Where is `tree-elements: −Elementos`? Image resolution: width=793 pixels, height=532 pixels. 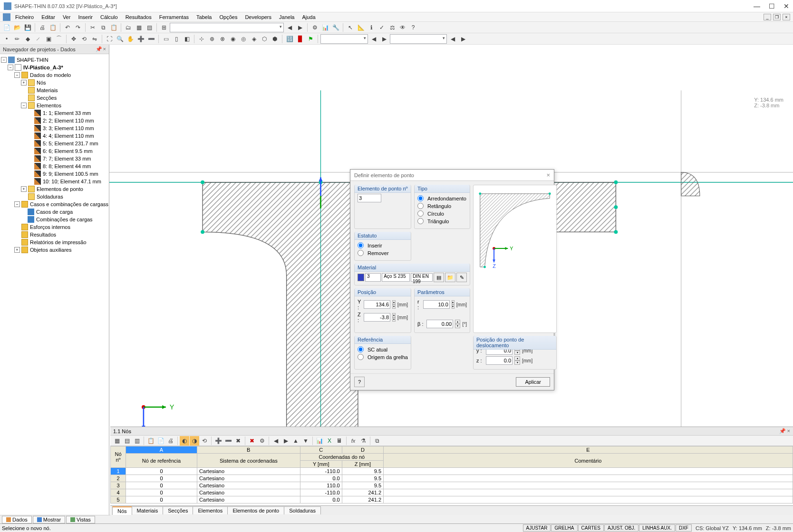 tree-elements: −Elementos is located at coordinates (54, 105).